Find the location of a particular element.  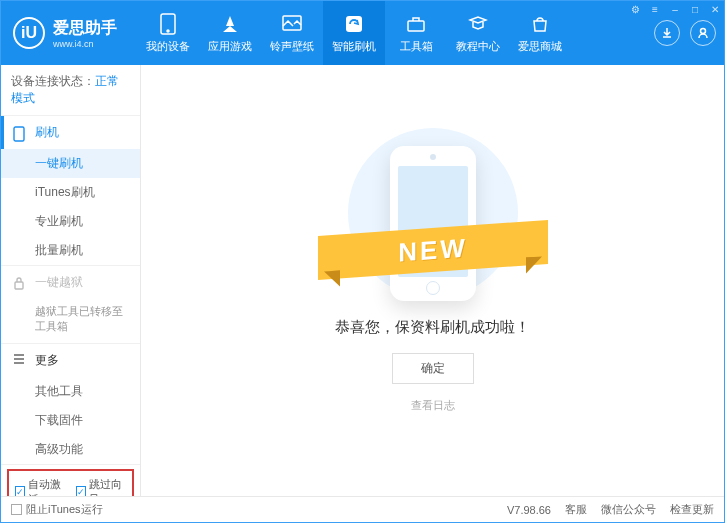

menu-list-icon is located at coordinates (20, 360).